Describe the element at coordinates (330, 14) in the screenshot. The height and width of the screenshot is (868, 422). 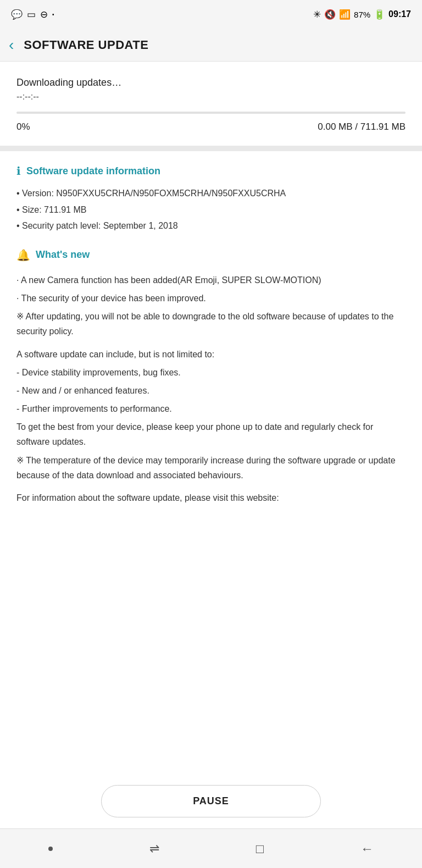
I see `mute-icon: 🔇` at that location.